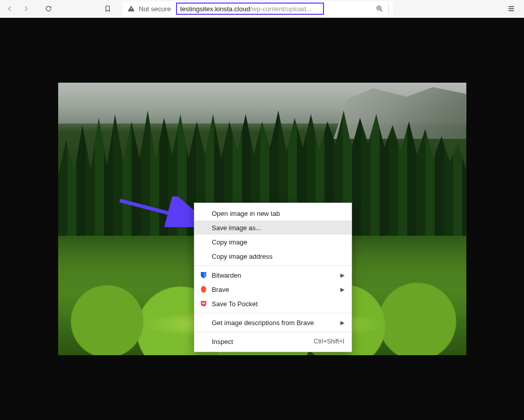 The width and height of the screenshot is (524, 420). Describe the element at coordinates (227, 276) in the screenshot. I see `context-menu-label: Bitwarden` at that location.